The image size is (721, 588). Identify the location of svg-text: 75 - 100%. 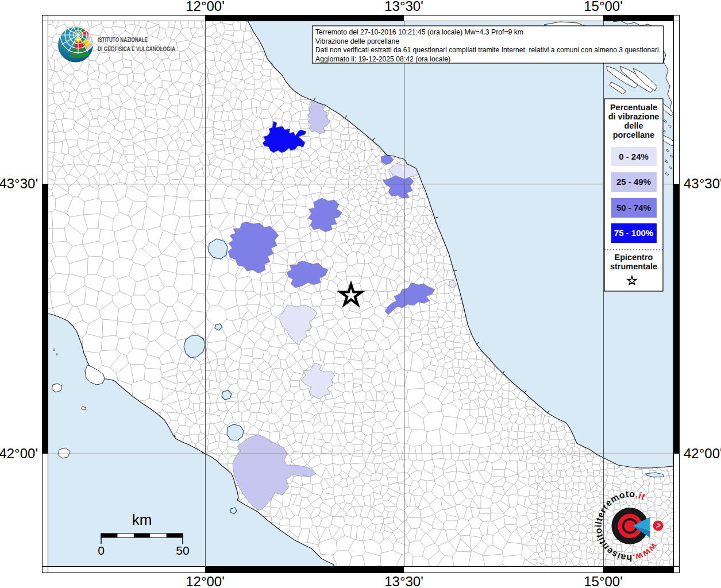
(634, 233).